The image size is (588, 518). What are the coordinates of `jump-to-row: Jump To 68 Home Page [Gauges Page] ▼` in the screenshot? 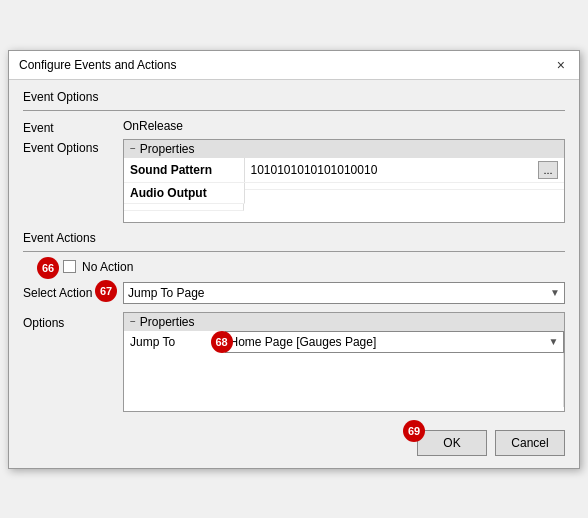 It's located at (344, 342).